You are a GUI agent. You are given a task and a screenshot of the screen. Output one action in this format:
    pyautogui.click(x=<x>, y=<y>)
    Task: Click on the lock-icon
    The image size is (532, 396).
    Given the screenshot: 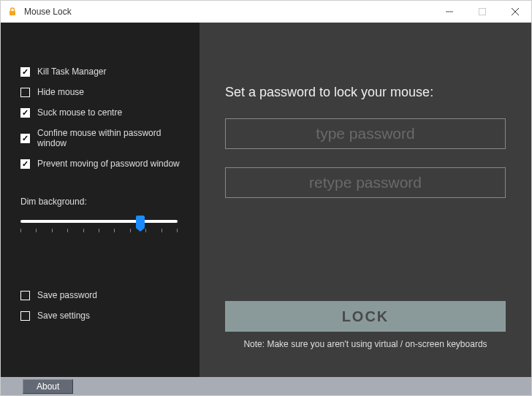 What is the action you would take?
    pyautogui.click(x=12, y=12)
    